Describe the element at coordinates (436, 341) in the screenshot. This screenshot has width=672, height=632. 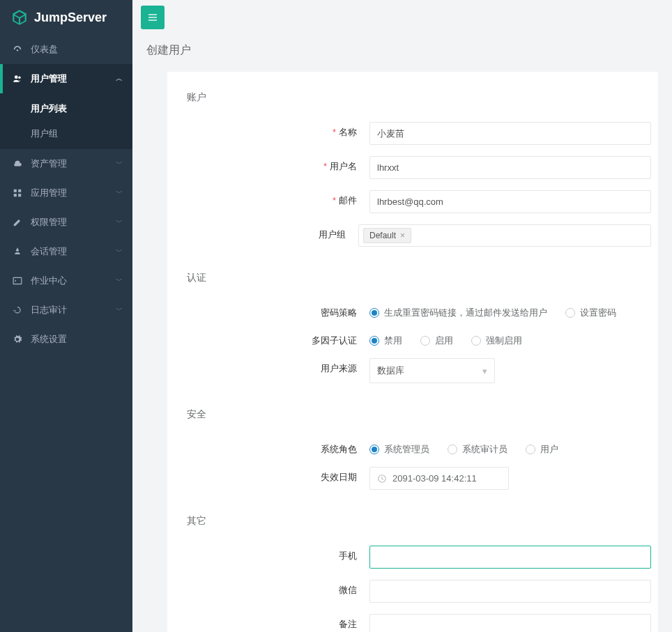
I see `radio-mfa-enable: 启用` at that location.